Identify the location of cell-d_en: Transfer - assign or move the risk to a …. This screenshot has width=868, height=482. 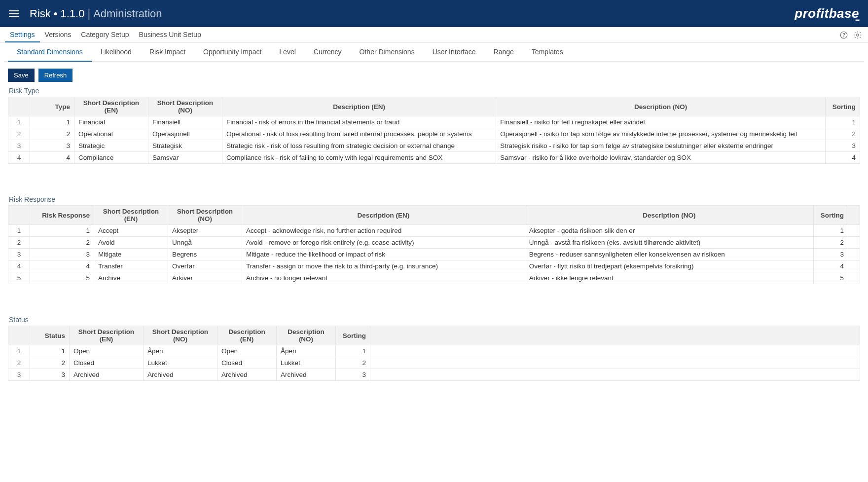
(384, 266).